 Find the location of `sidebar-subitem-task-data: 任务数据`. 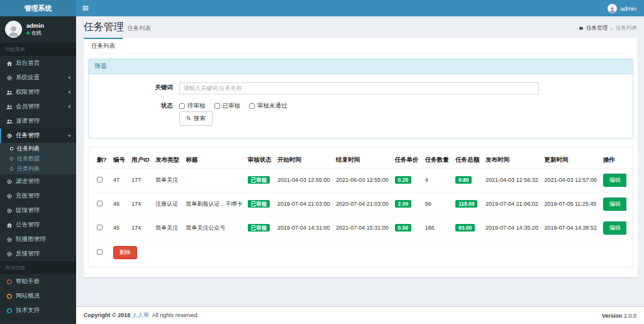

sidebar-subitem-task-data: 任务数据 is located at coordinates (38, 159).